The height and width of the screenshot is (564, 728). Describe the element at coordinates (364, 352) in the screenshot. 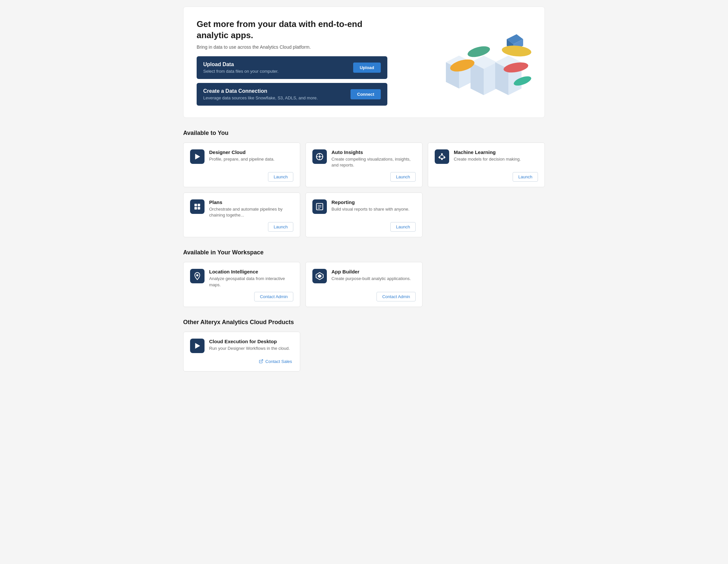

I see `other-products-grid: Cloud Execution for Desktop Run your Des…` at that location.